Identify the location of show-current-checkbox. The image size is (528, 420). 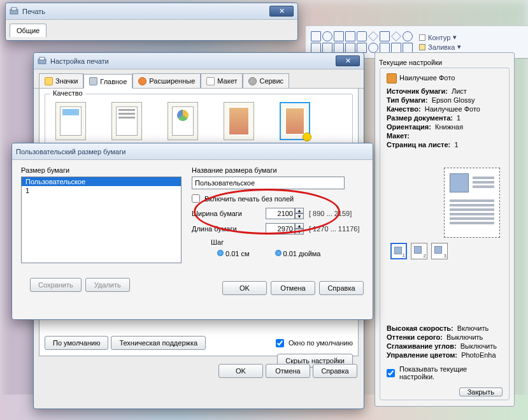
(391, 373).